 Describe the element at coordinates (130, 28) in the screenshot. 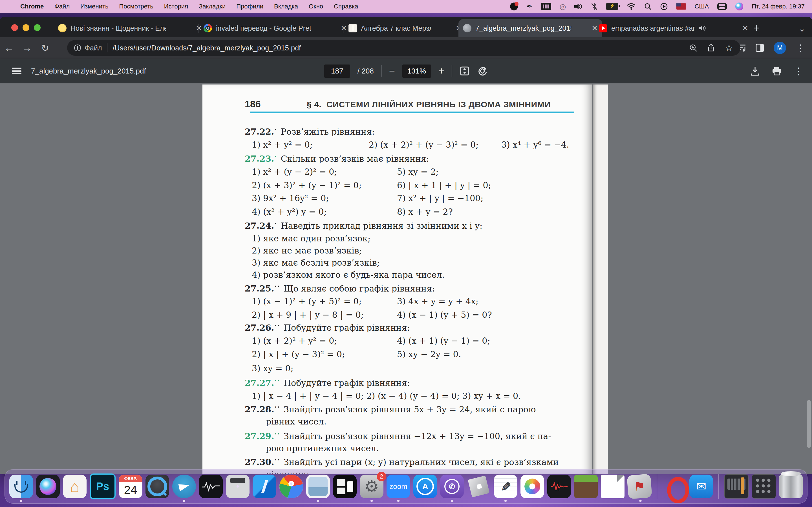

I see `tab-diary: Нові знання - Щоденник - Еле ✕` at that location.